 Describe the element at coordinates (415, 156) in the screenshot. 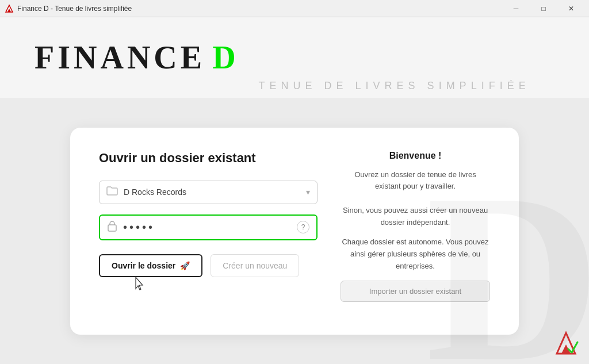

I see `welcome-title: Bienvenue !` at that location.